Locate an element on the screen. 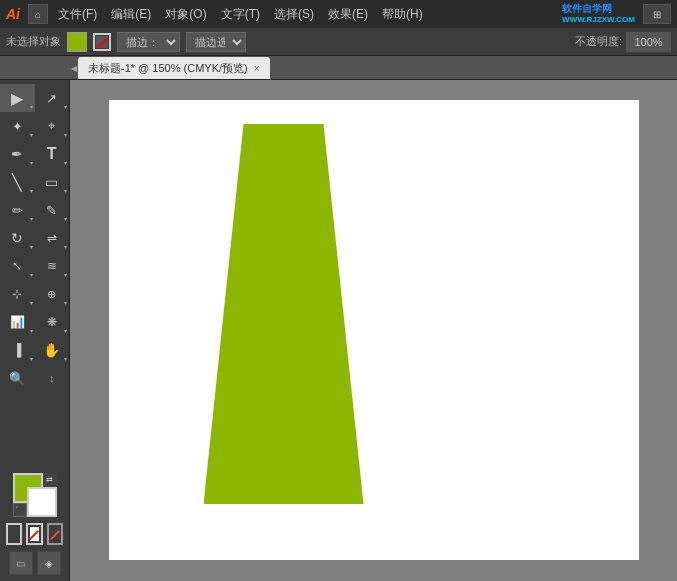  tab-close-button: × is located at coordinates (257, 68).